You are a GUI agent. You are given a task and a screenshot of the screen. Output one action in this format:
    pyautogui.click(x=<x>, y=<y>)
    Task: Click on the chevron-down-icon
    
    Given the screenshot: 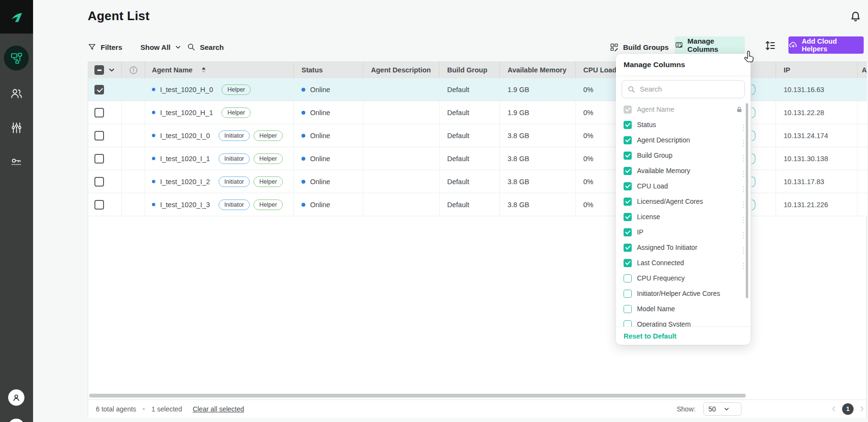 What is the action you would take?
    pyautogui.click(x=178, y=47)
    